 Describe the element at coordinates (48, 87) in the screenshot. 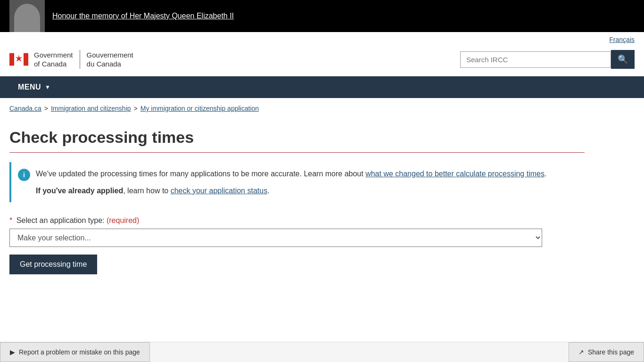

I see `menu-chevron-icon: ▼` at that location.